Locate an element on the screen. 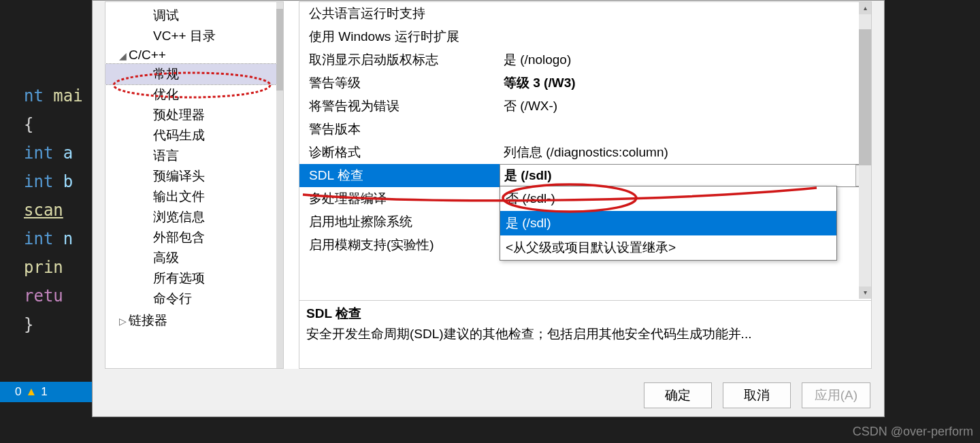  property-value: 是 (/sdl)▾ is located at coordinates (685, 176).